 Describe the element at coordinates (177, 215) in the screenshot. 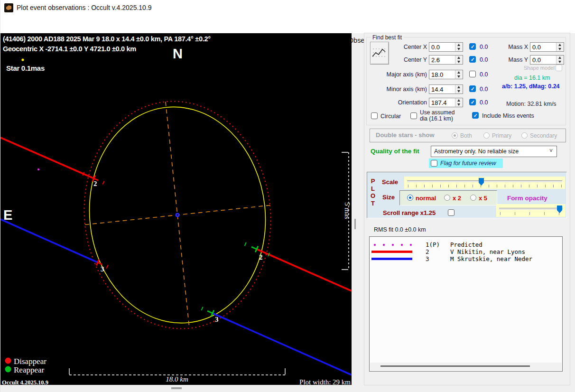

I see `center-point-core` at that location.